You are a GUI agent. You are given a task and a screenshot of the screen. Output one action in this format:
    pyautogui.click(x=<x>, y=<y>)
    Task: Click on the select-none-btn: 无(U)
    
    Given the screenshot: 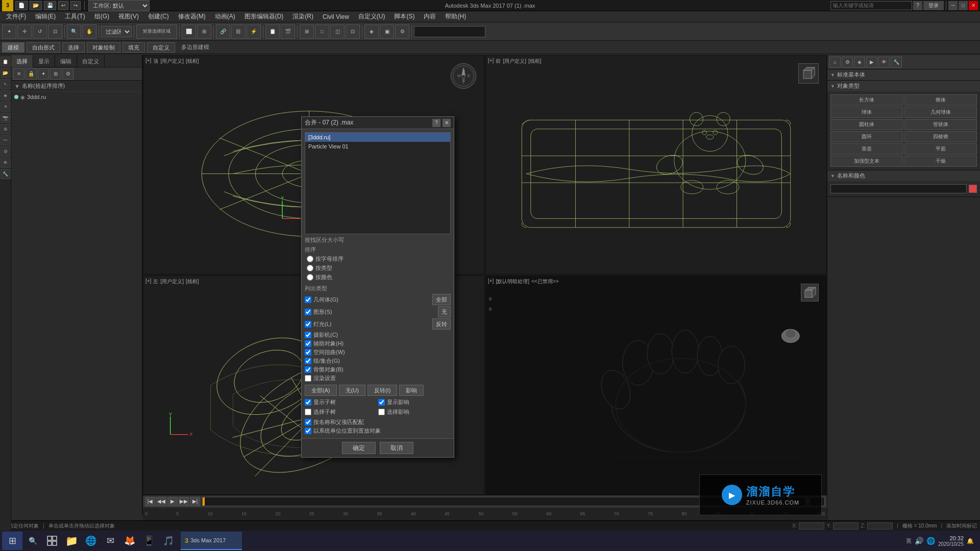 What is the action you would take?
    pyautogui.click(x=352, y=390)
    